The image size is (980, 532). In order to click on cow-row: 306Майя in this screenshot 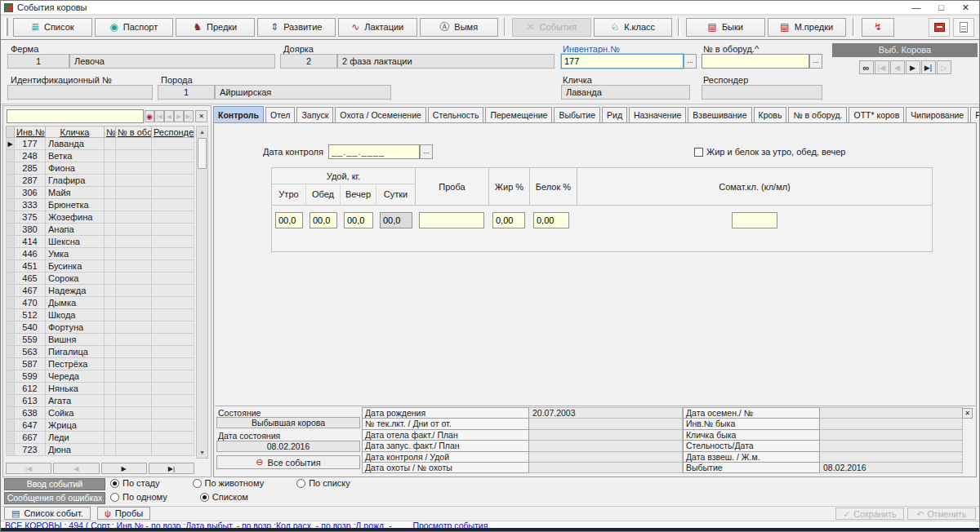, I will do `click(100, 193)`.